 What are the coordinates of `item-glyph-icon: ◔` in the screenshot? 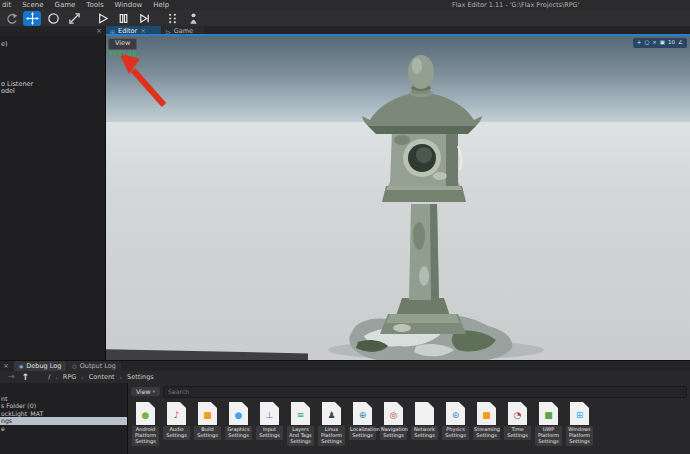 It's located at (518, 416).